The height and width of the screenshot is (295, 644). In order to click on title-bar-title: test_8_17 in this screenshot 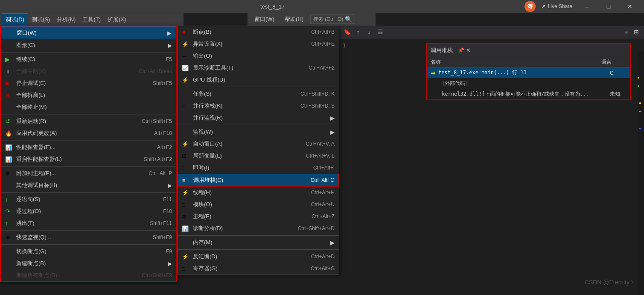, I will do `click(272, 7)`.